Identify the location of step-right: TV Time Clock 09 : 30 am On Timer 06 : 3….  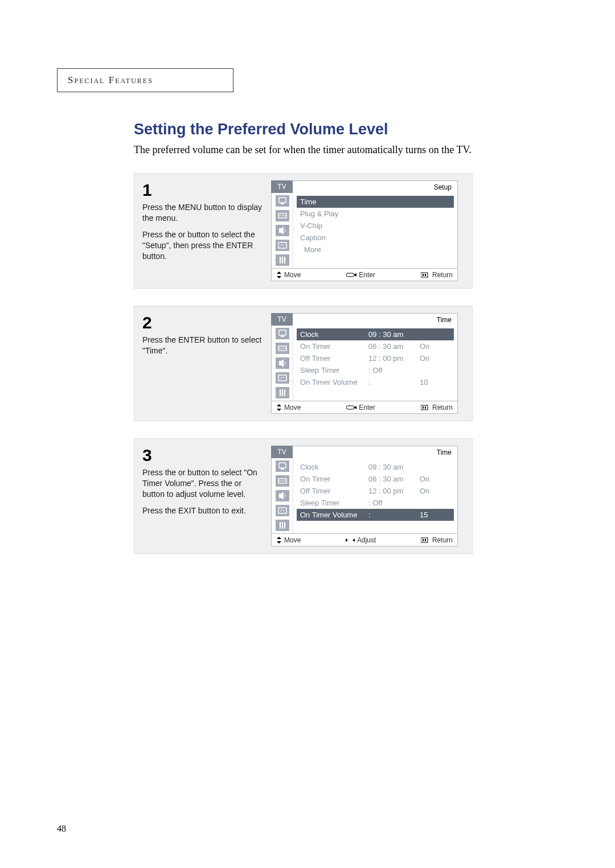
(368, 496).